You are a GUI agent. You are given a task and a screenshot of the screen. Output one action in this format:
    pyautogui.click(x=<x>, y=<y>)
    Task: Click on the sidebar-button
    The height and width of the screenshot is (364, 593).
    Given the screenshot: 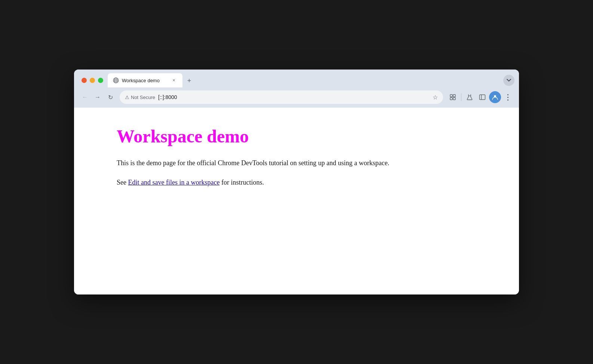 What is the action you would take?
    pyautogui.click(x=482, y=97)
    